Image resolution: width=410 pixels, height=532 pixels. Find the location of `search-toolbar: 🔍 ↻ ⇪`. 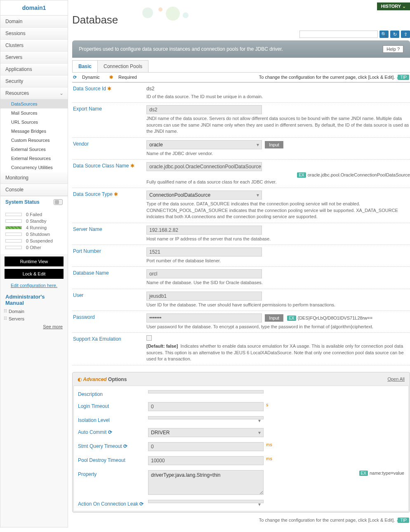

search-toolbar: 🔍 ↻ ⇪ is located at coordinates (241, 35).